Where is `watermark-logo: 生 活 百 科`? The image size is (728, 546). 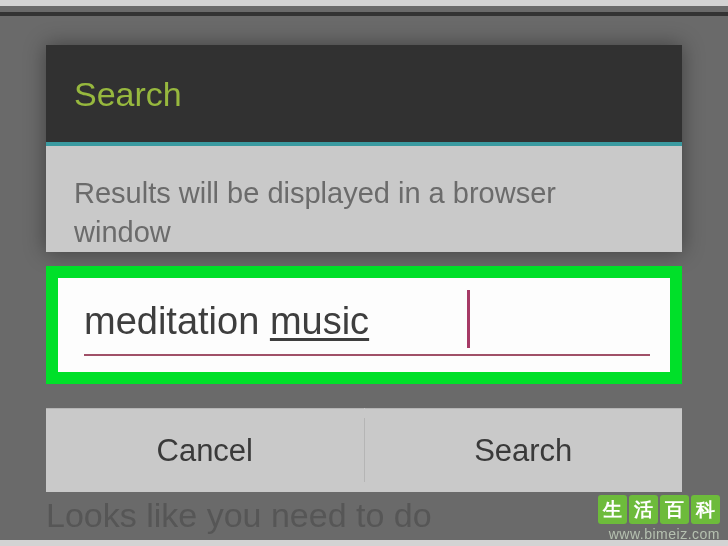 watermark-logo: 生 活 百 科 is located at coordinates (659, 510).